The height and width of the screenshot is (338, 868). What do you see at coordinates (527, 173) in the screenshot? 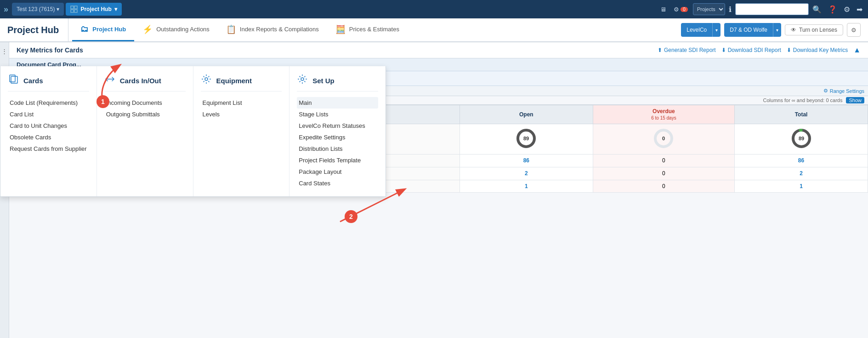
I see `open-value: 2` at bounding box center [527, 173].